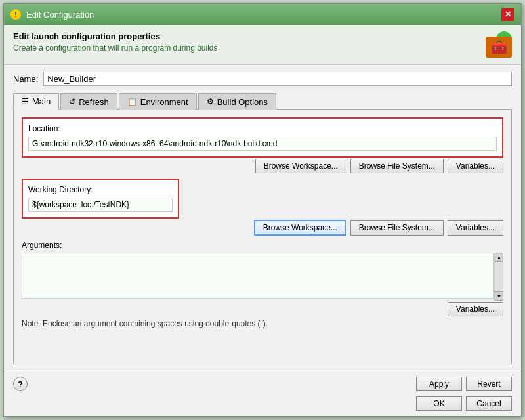 This screenshot has width=525, height=420. What do you see at coordinates (258, 276) in the screenshot?
I see `arguments-textarea` at bounding box center [258, 276].